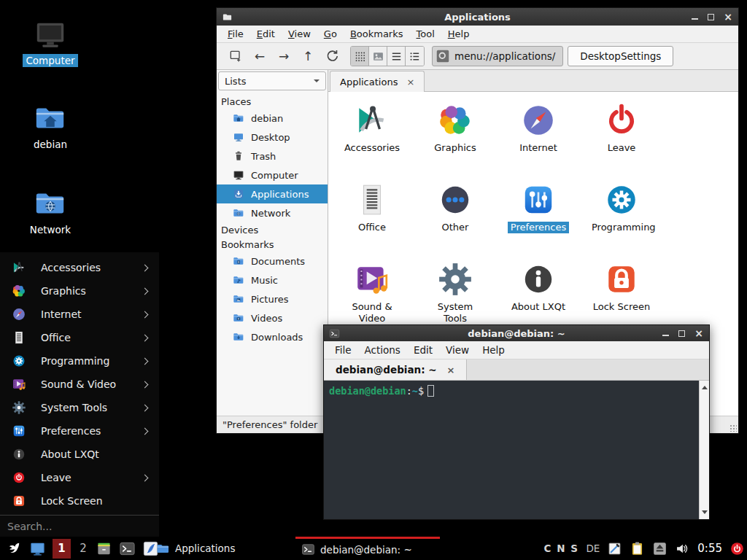 This screenshot has width=747, height=560. I want to click on sidebar-mode-select: Lists, so click(272, 81).